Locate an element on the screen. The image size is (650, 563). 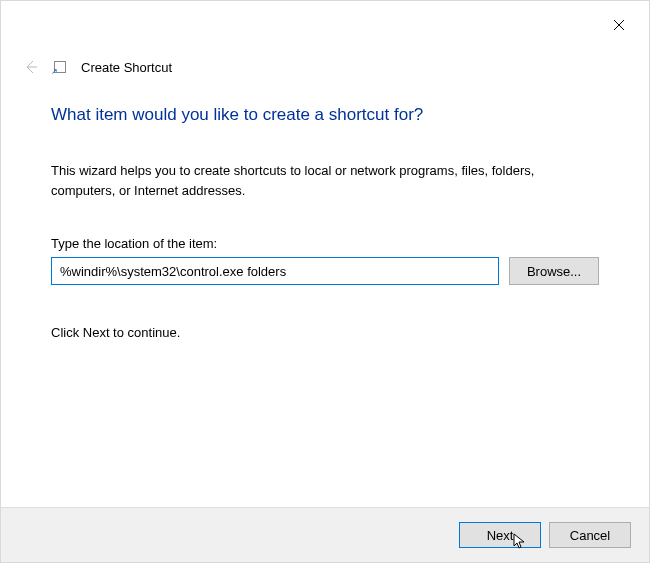
shortcut-icon is located at coordinates (60, 67).